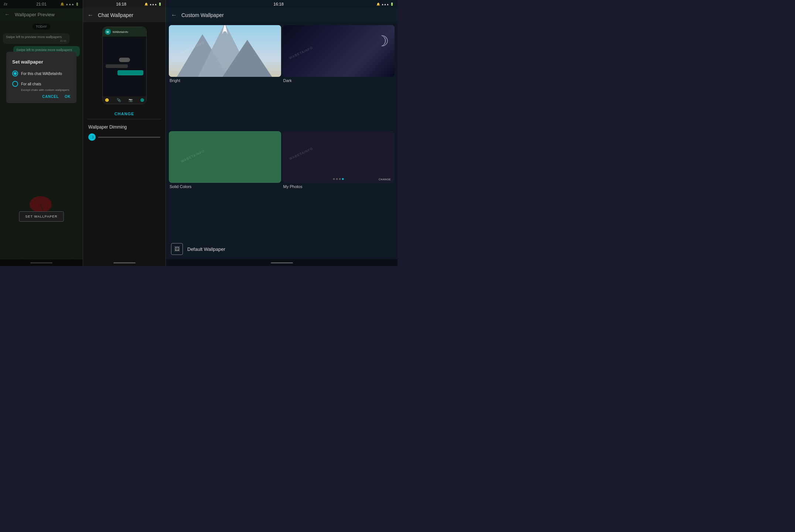  Describe the element at coordinates (121, 4) in the screenshot. I see `status-time-mid: 16:18` at that location.